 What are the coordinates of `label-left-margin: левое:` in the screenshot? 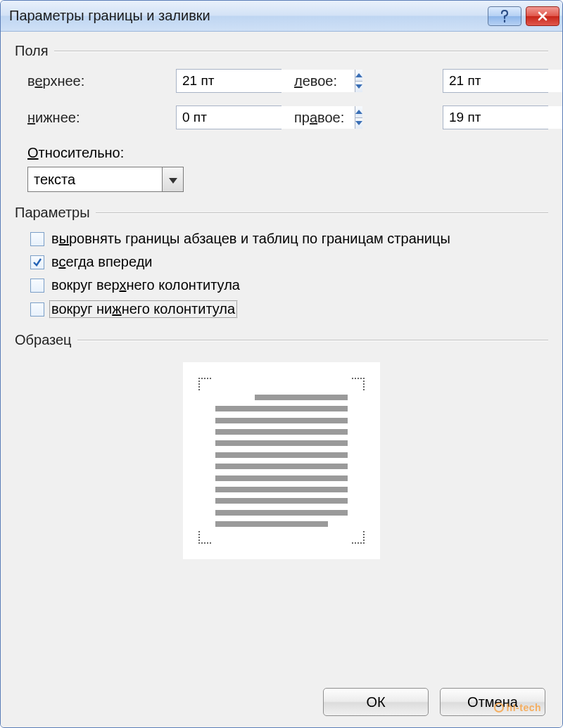 It's located at (362, 82).